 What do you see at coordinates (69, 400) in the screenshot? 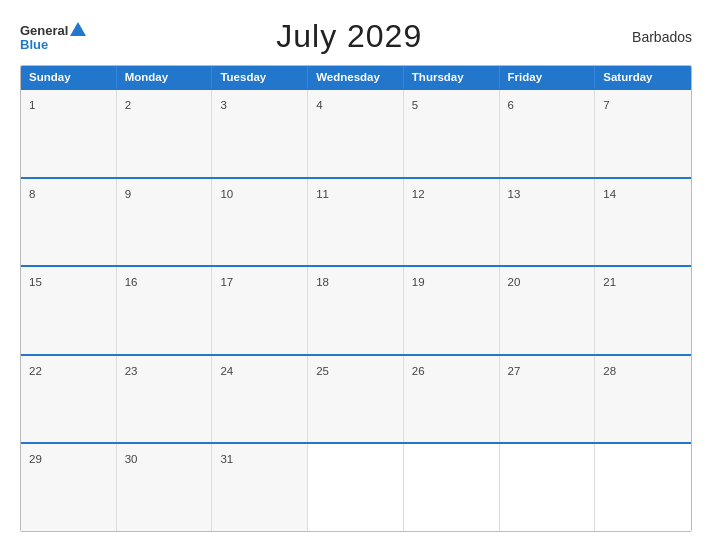
I see `day-22: 22` at bounding box center [69, 400].